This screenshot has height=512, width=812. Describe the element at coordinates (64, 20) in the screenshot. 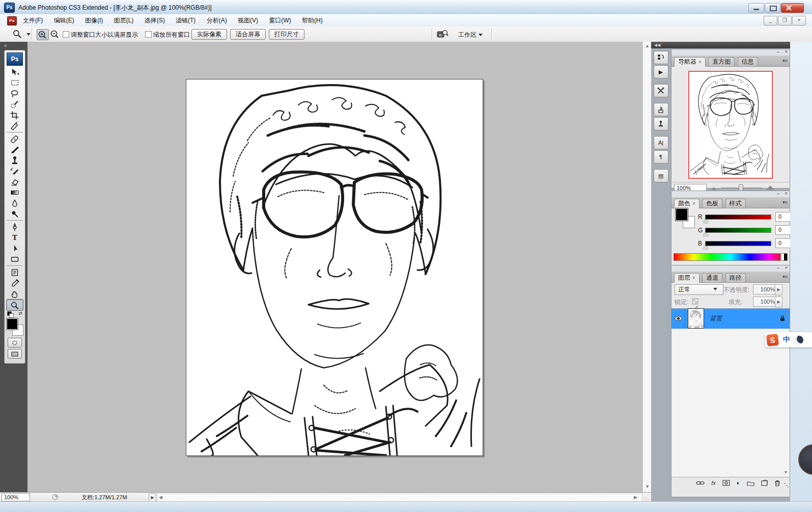

I see `menu-edit: 编辑(E)` at that location.